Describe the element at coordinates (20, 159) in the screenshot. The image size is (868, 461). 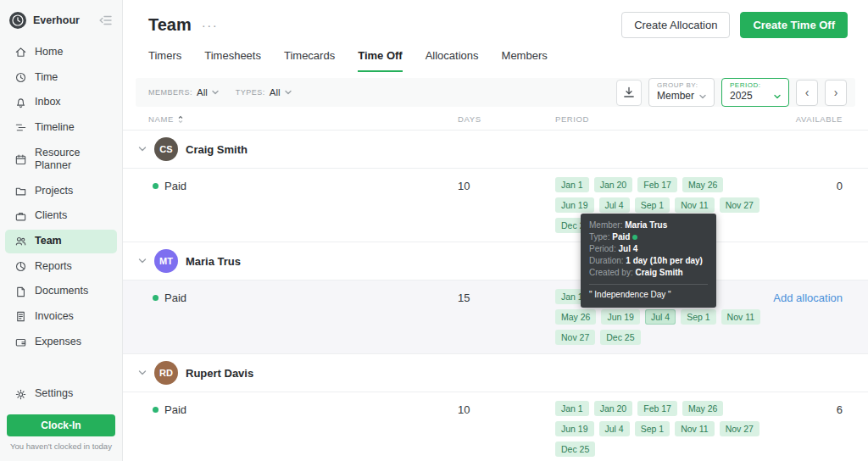
I see `resource-planner-icon` at that location.